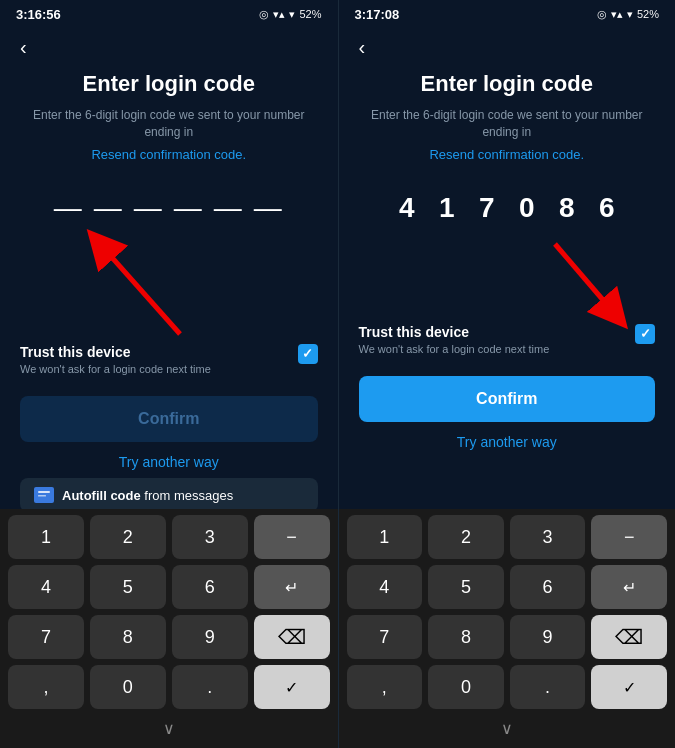 The width and height of the screenshot is (675, 748). Describe the element at coordinates (69, 208) in the screenshot. I see `left-code-d1: —` at that location.